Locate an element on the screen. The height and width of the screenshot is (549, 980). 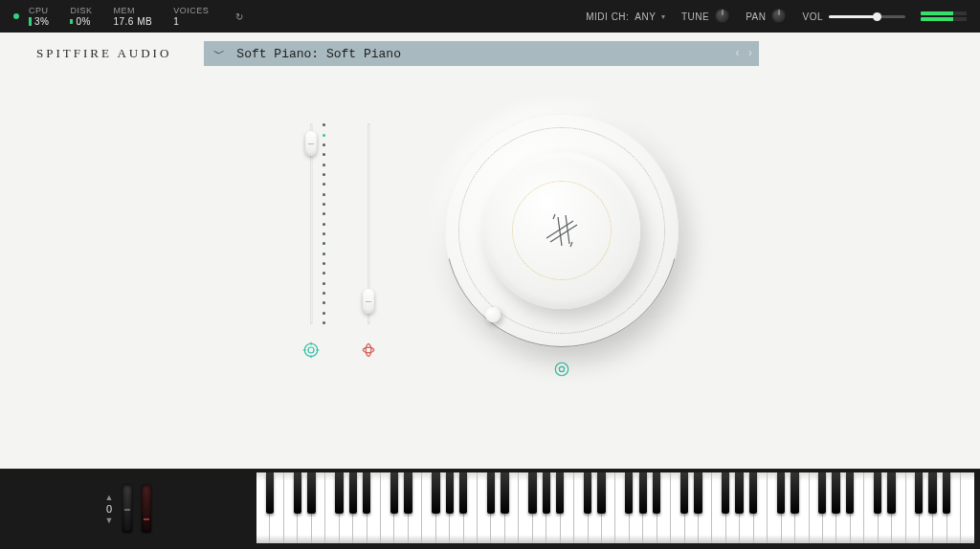
mem-stat: MEM 17.6 MB is located at coordinates (132, 16).